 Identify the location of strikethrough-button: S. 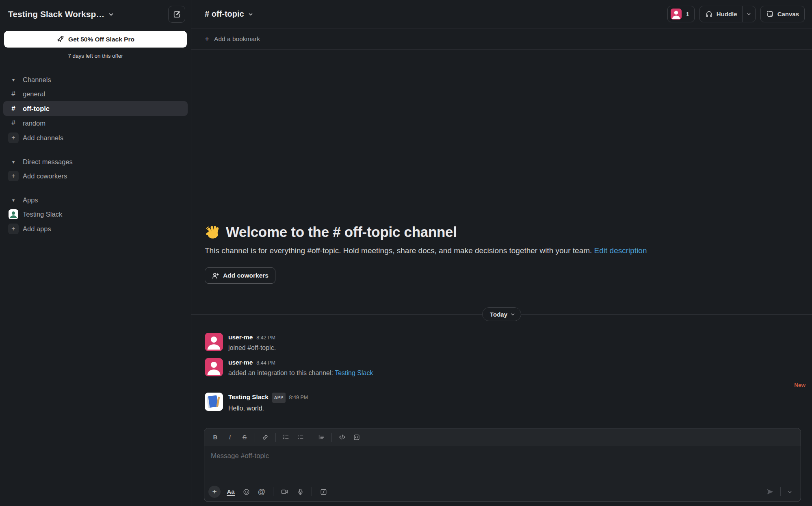
(245, 437).